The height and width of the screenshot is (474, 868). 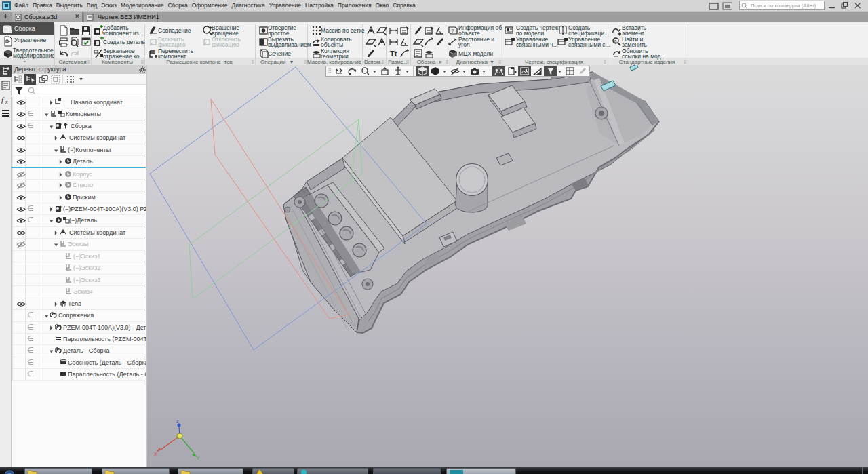 What do you see at coordinates (178, 422) in the screenshot?
I see `svg-text: z` at bounding box center [178, 422].